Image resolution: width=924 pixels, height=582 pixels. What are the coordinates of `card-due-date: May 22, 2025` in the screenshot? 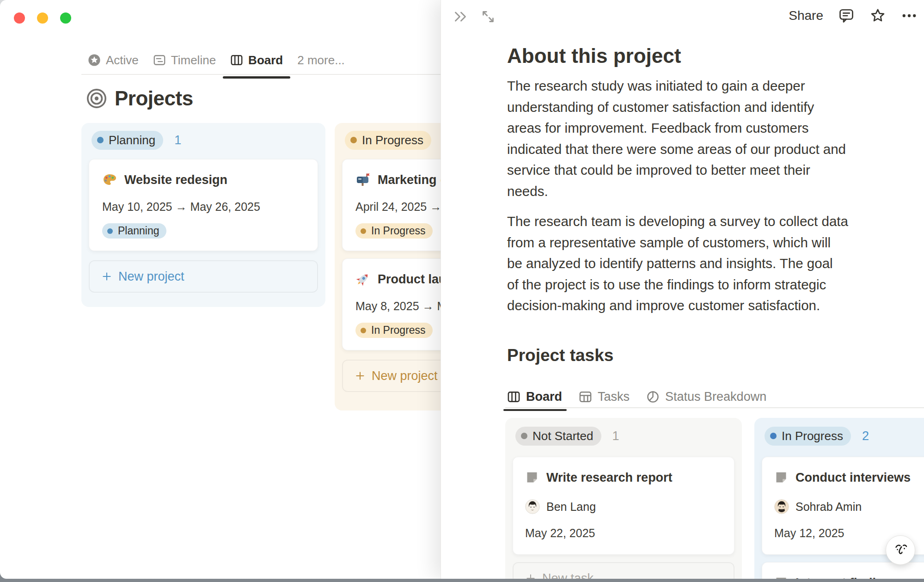 It's located at (624, 533).